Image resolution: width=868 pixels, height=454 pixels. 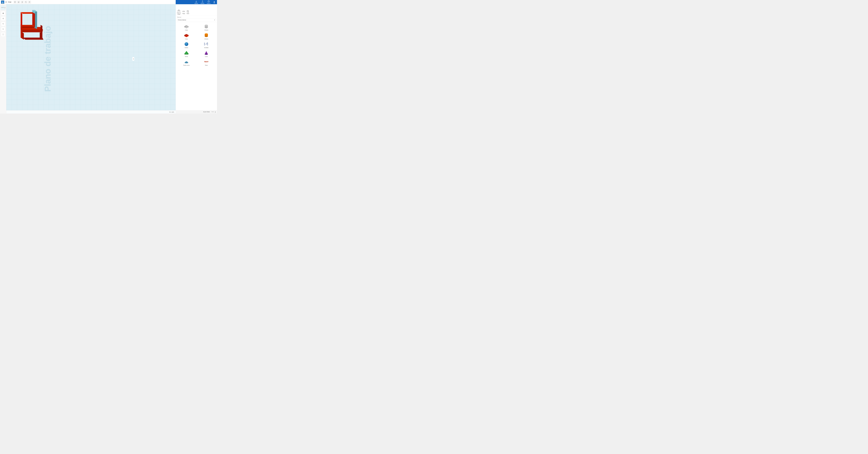 I want to click on redo-button, so click(x=30, y=2).